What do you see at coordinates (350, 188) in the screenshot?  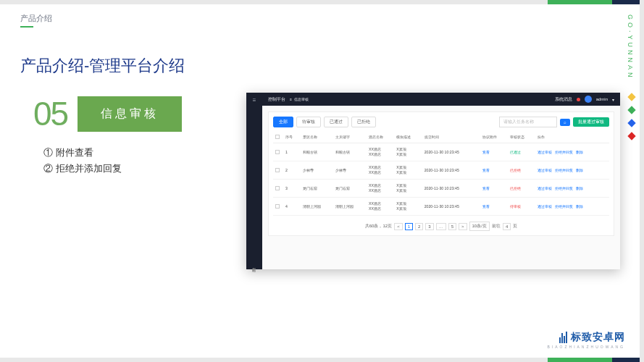 I see `cell-keyword: 龙门石窟` at bounding box center [350, 188].